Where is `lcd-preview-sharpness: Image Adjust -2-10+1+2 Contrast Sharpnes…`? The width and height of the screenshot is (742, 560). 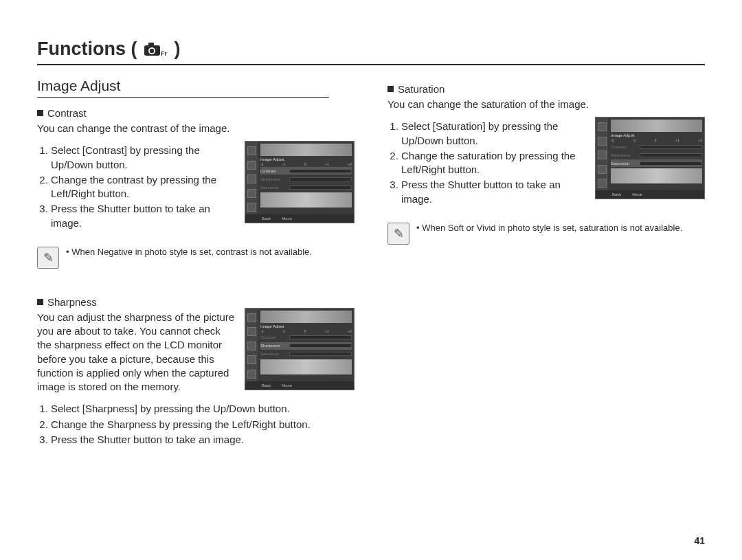
lcd-preview-sharpness: Image Adjust -2-10+1+2 Contrast Sharpnes… is located at coordinates (300, 349).